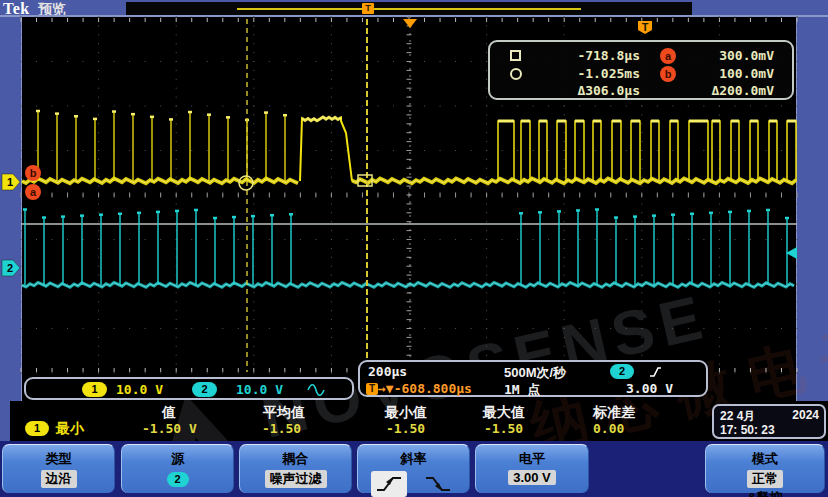  What do you see at coordinates (260, 390) in the screenshot?
I see `ch2-scale-readout: 10.0 V` at bounding box center [260, 390].